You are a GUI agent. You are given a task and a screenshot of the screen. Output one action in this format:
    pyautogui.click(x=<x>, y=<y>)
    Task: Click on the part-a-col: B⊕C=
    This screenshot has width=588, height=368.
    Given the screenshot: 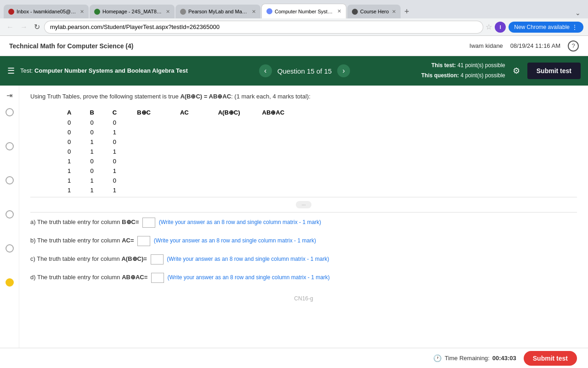 What is the action you would take?
    pyautogui.click(x=130, y=222)
    